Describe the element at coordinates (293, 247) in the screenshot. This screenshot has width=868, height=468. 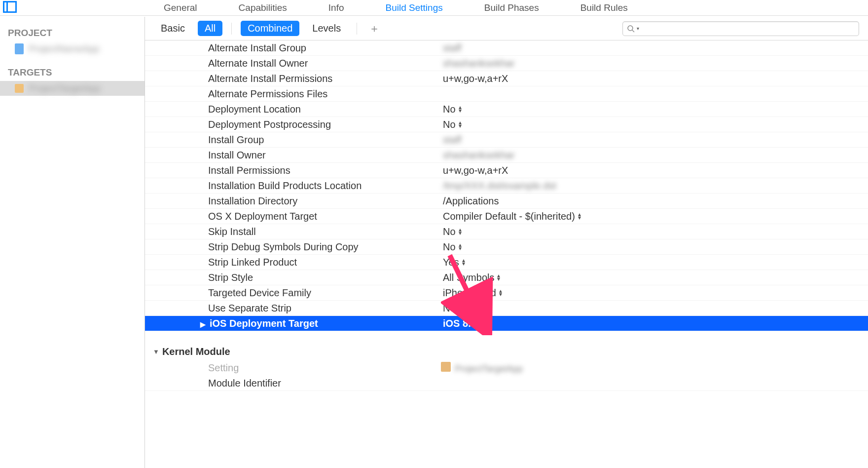
I see `setting-label: Strip Debug Symbols During Copy` at that location.